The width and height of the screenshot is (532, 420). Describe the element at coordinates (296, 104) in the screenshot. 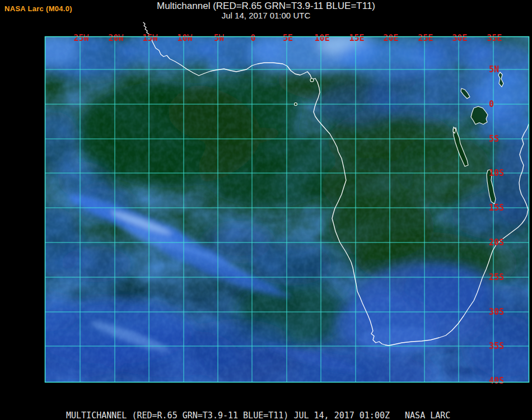

I see `island-sao-tome` at that location.